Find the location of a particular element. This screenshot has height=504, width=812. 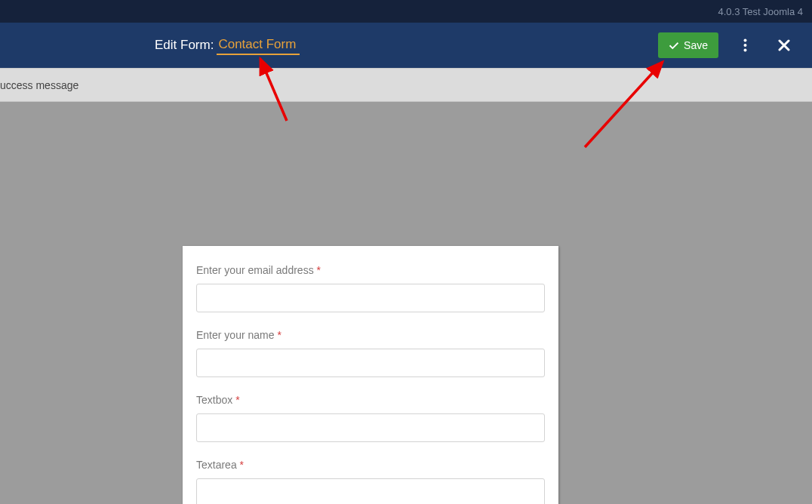

field-label-text: Enter your email address is located at coordinates (255, 270).